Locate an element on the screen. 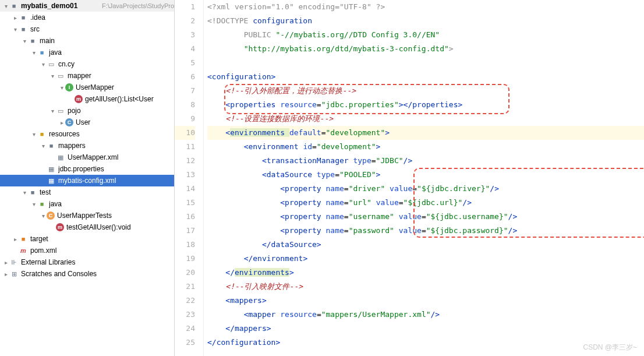 This screenshot has height=356, width=644. code-line: </environment> is located at coordinates (426, 259).